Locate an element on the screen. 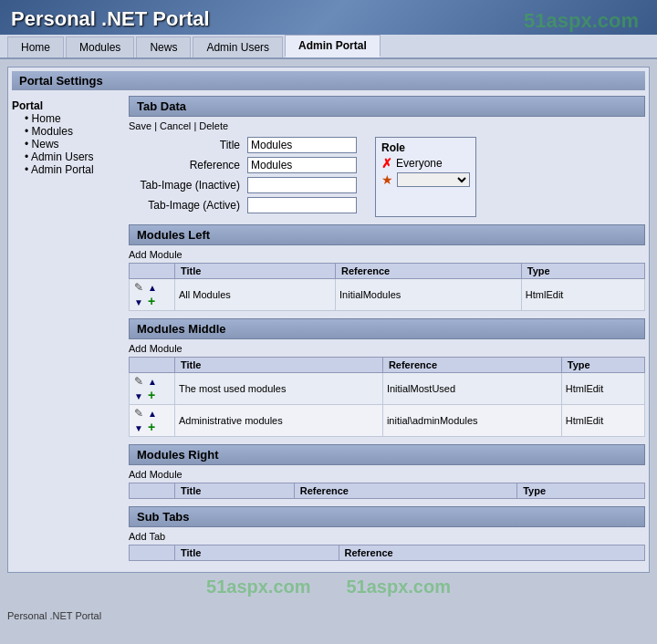  sub-tabs-header: Sub Tabs is located at coordinates (387, 516).